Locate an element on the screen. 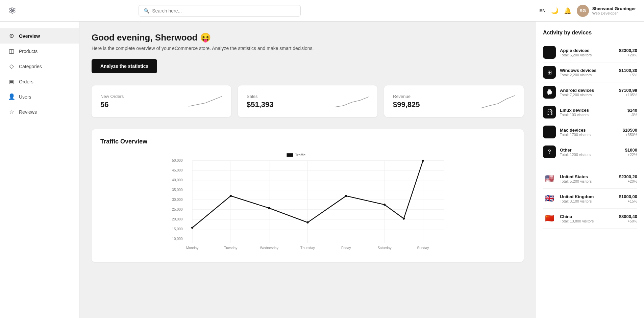 The width and height of the screenshot is (644, 318). country-china-sub: Total: 13,800 visitors is located at coordinates (587, 221).